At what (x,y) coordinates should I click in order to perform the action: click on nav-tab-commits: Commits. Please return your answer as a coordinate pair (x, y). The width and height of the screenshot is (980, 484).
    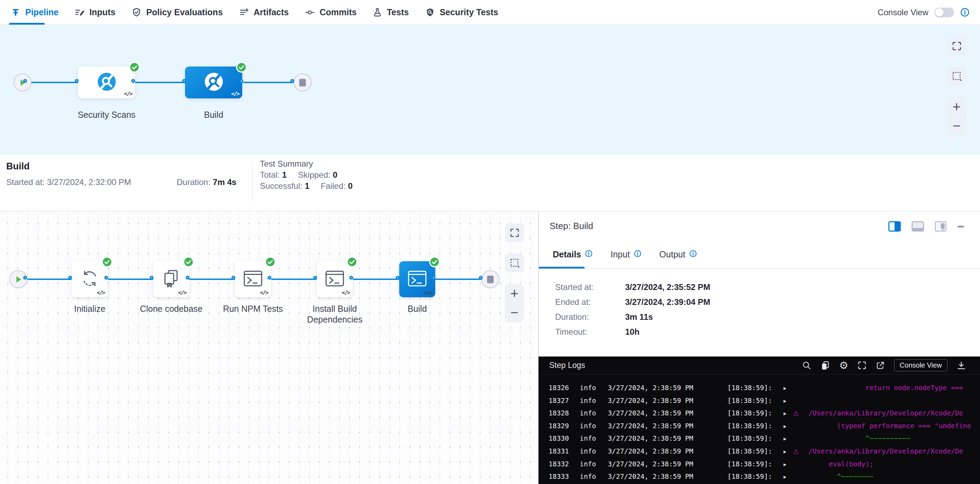
    Looking at the image, I should click on (331, 12).